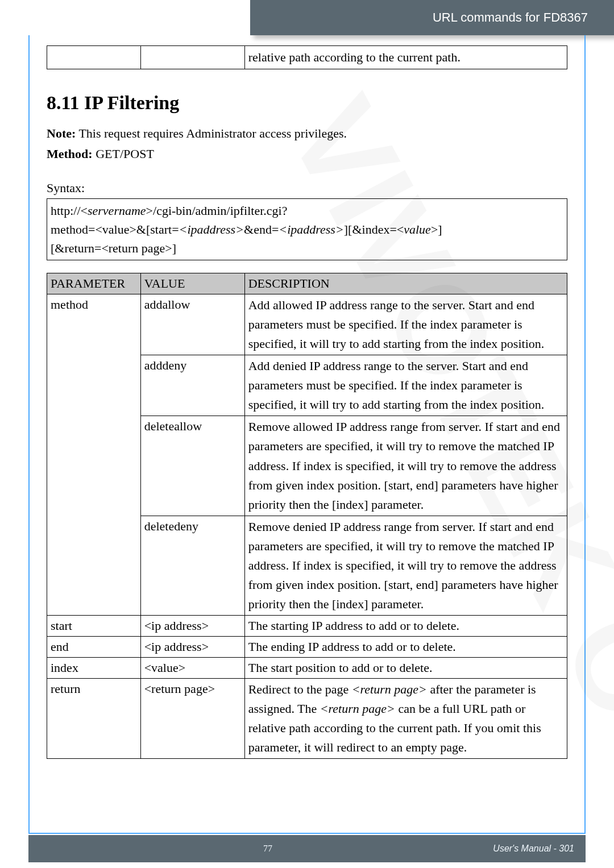 This screenshot has height=868, width=614. What do you see at coordinates (307, 324) in the screenshot?
I see `table-row: method addallow Add allowed IP address r…` at bounding box center [307, 324].